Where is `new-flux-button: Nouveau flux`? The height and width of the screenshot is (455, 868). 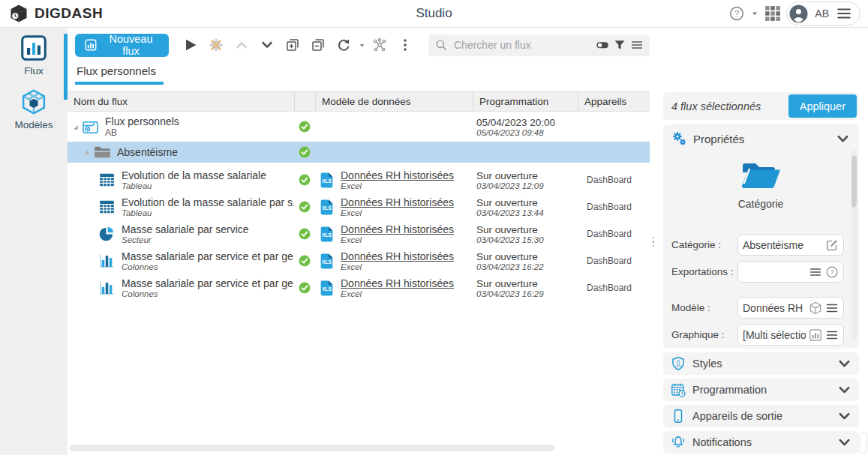 new-flux-button: Nouveau flux is located at coordinates (122, 45).